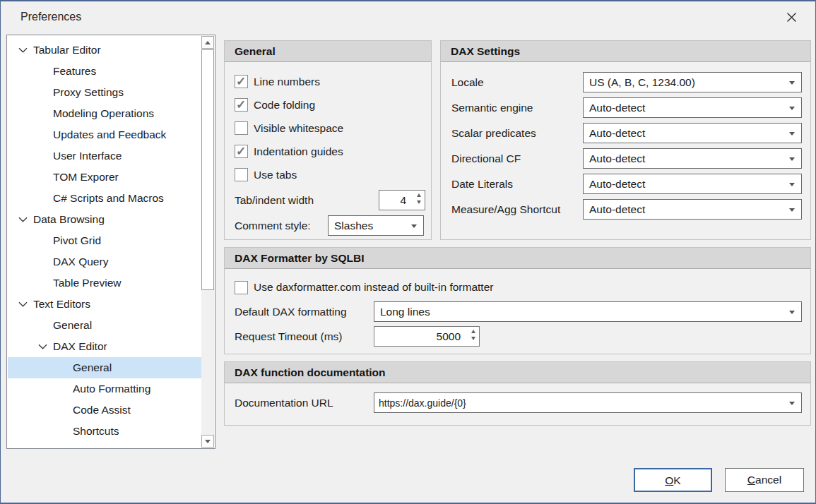  Describe the element at coordinates (588, 402) in the screenshot. I see `documentation-url-combo: https://dax.guide/{0}` at that location.